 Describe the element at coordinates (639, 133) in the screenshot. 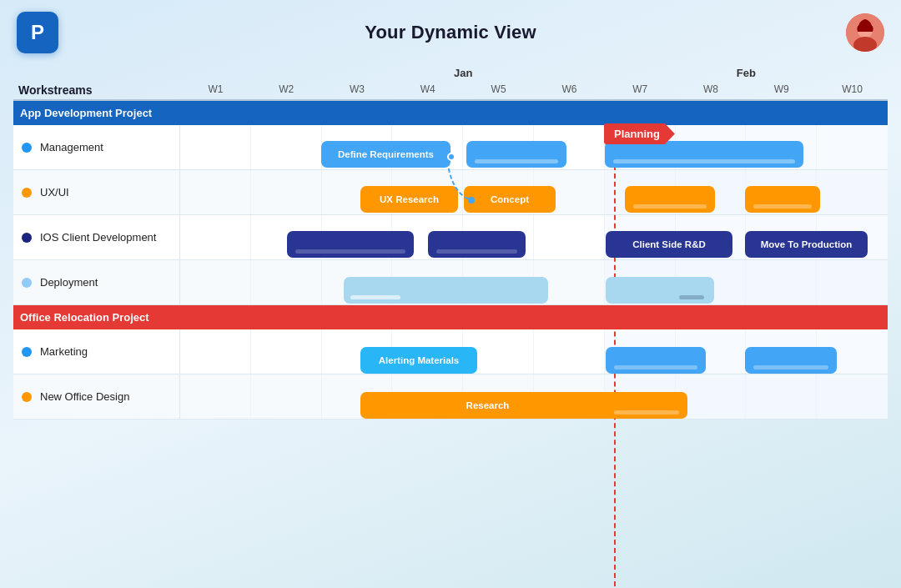

I see `planning-banner: Planning` at that location.